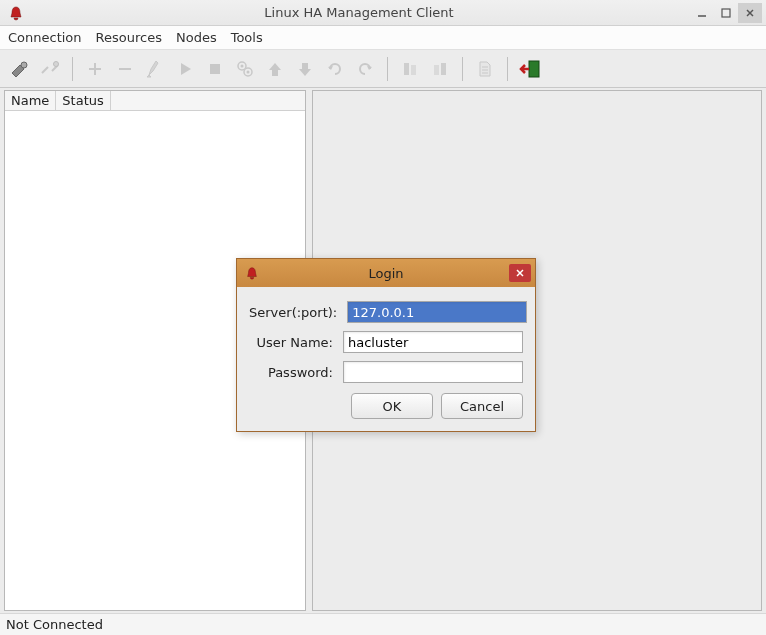 The image size is (766, 635). Describe the element at coordinates (365, 69) in the screenshot. I see `undo-button` at that location.